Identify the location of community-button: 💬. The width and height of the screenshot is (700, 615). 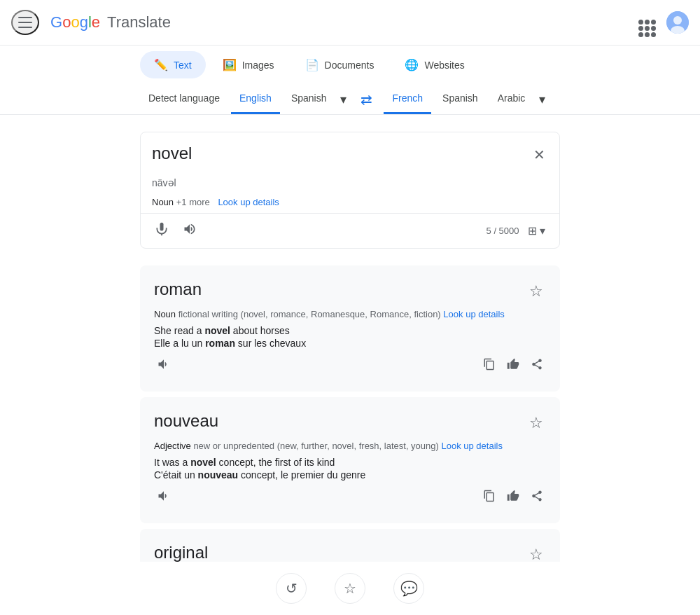
(409, 588).